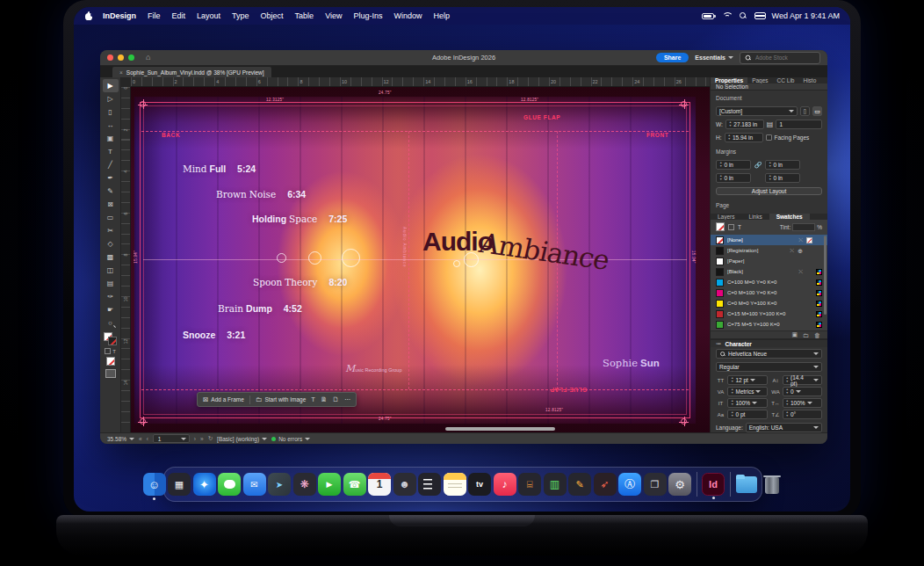 The width and height of the screenshot is (924, 566). Describe the element at coordinates (726, 216) in the screenshot. I see `tab-layers: Layers` at that location.